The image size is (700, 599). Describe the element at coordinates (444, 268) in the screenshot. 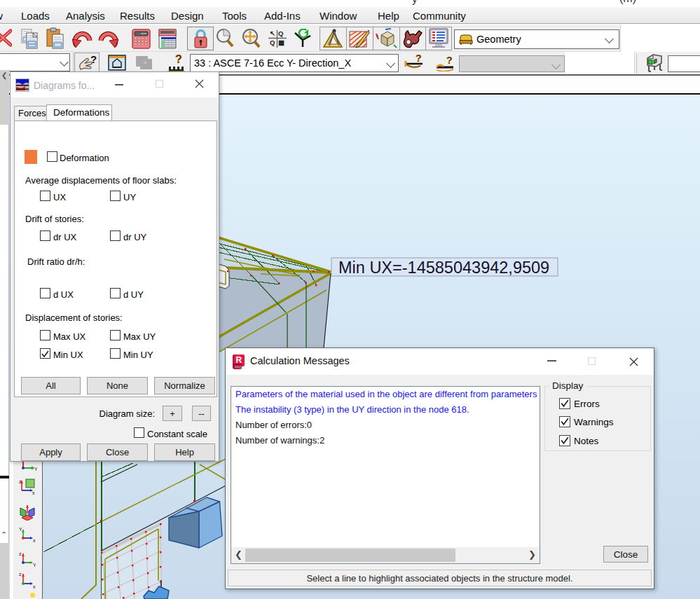

I see `svg-text: Min UX=-14585043942,9509` at that location.